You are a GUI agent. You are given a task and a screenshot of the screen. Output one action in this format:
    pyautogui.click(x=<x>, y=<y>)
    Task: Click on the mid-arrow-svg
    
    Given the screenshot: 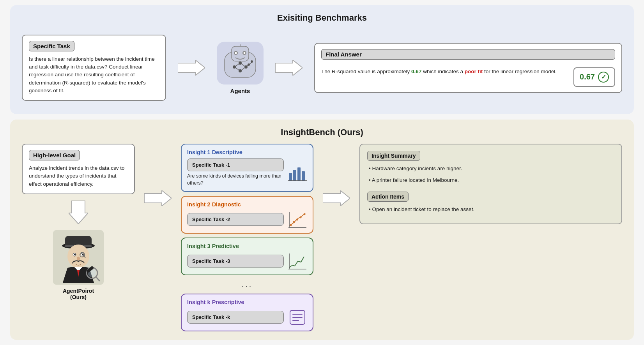 What is the action you would take?
    pyautogui.click(x=158, y=198)
    